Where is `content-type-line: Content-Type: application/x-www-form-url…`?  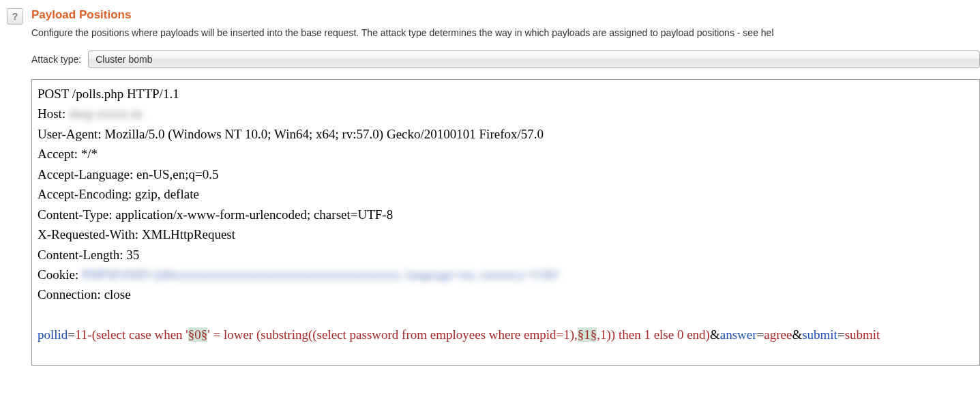 content-type-line: Content-Type: application/x-www-form-url… is located at coordinates (506, 214).